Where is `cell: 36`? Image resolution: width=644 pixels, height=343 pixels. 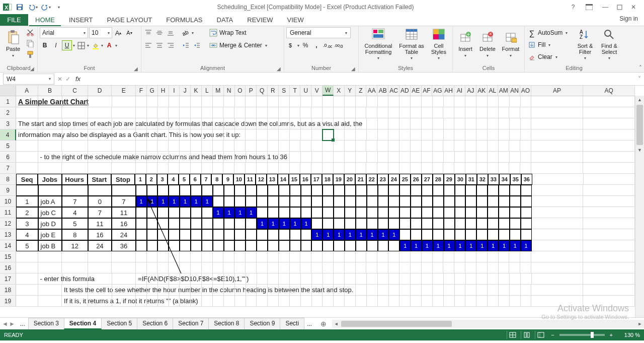 cell: 36 is located at coordinates (124, 246).